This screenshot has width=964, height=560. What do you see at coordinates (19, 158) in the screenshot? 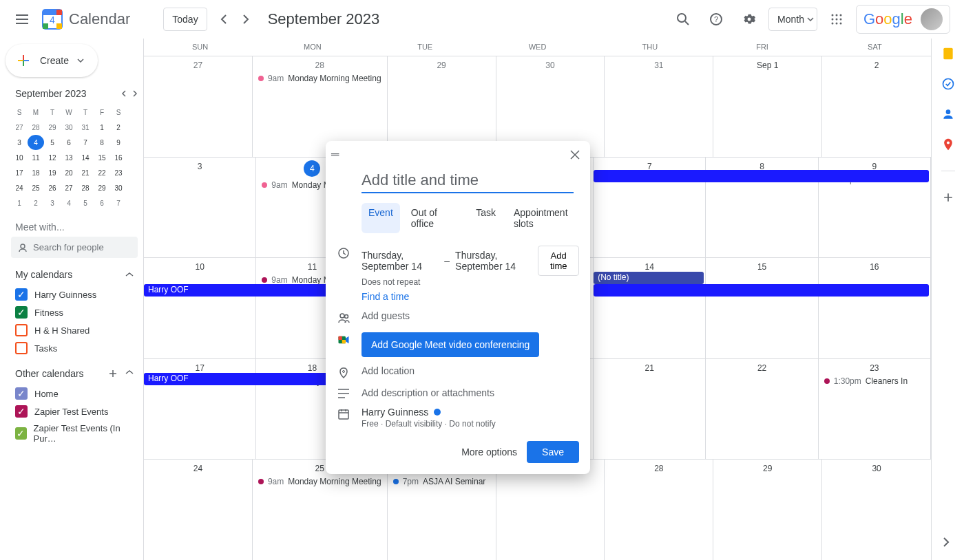
I see `mini-day-cell: 10` at bounding box center [19, 158].